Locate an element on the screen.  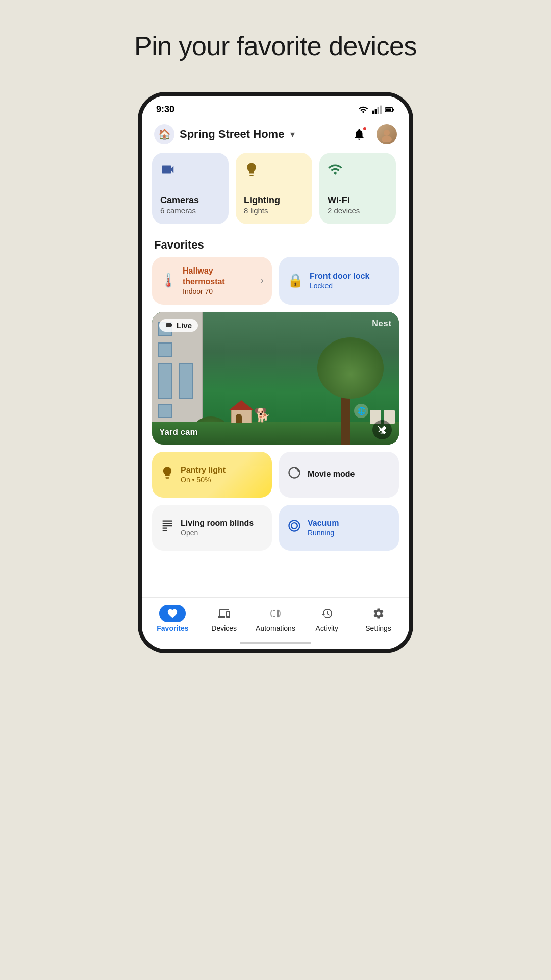
lighting-count: 8 lights is located at coordinates (274, 210).